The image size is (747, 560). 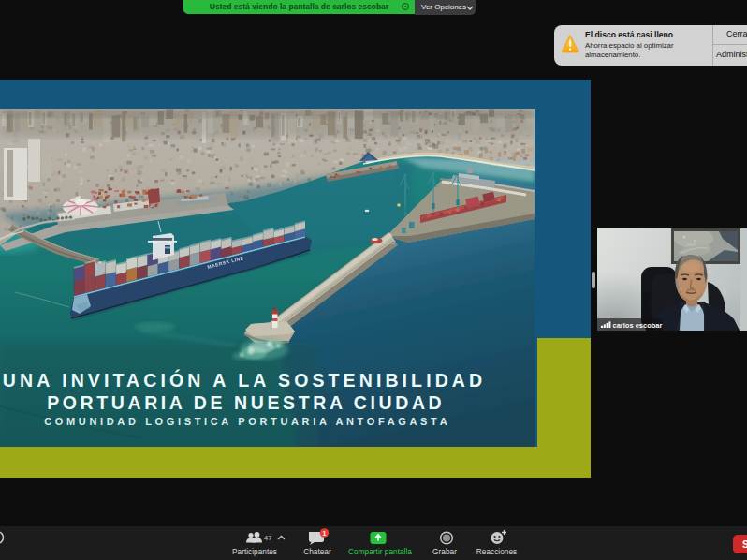 I want to click on svg-text: 1, so click(x=325, y=534).